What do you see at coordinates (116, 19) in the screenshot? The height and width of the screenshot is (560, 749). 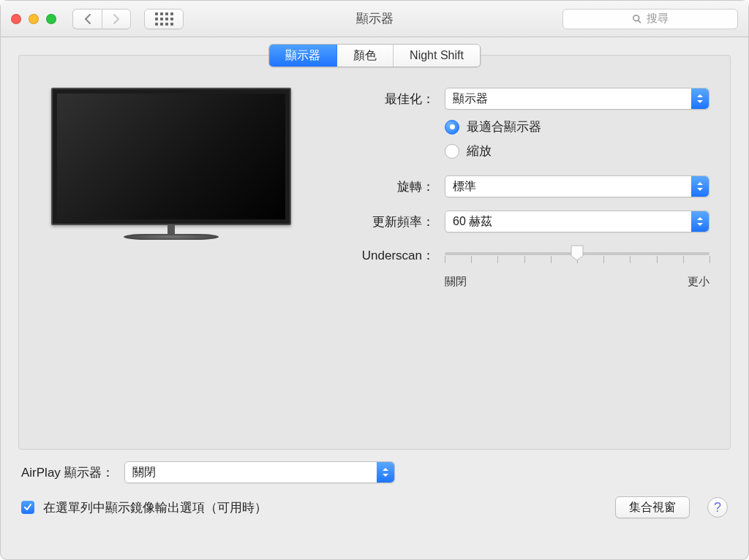 I see `forward-button` at bounding box center [116, 19].